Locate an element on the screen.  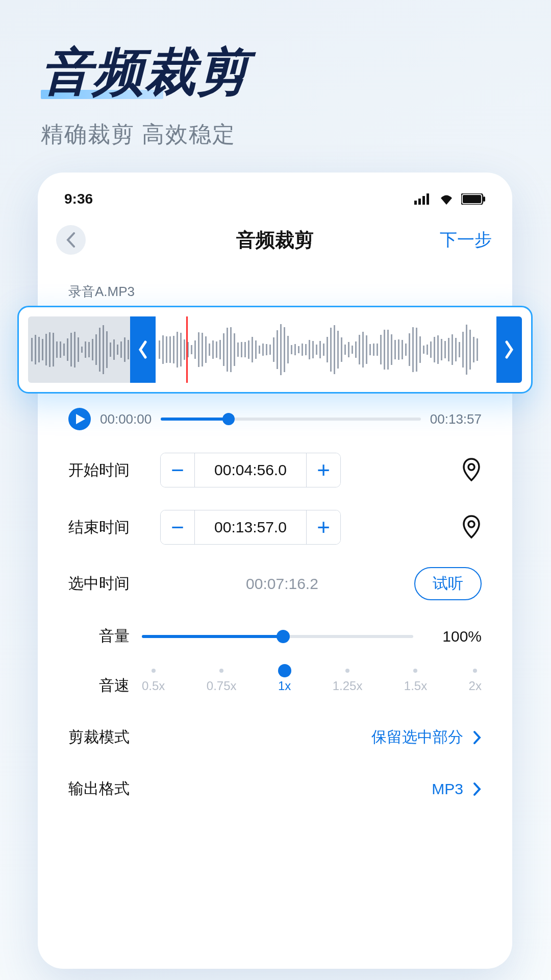
speed-option: 0.75x is located at coordinates (221, 686).